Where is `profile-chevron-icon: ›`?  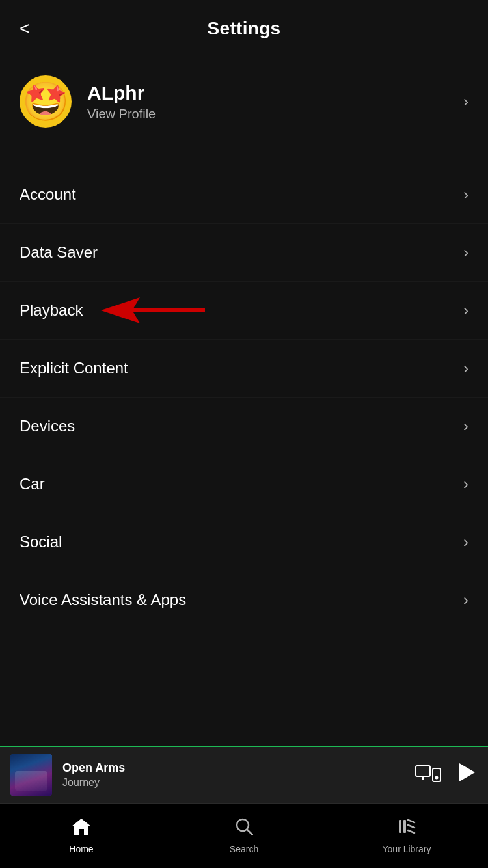
profile-chevron-icon: › is located at coordinates (466, 102).